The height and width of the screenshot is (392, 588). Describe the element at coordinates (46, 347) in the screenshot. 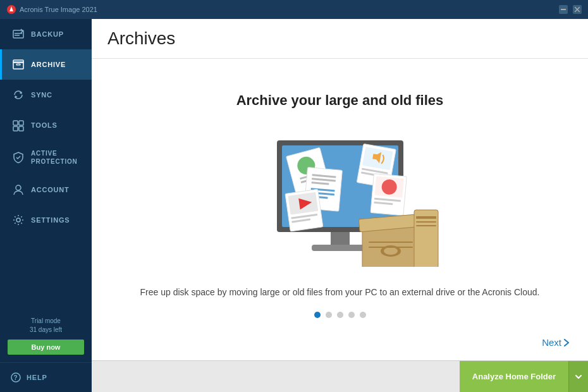

I see `buy-now-button: Buy now` at that location.